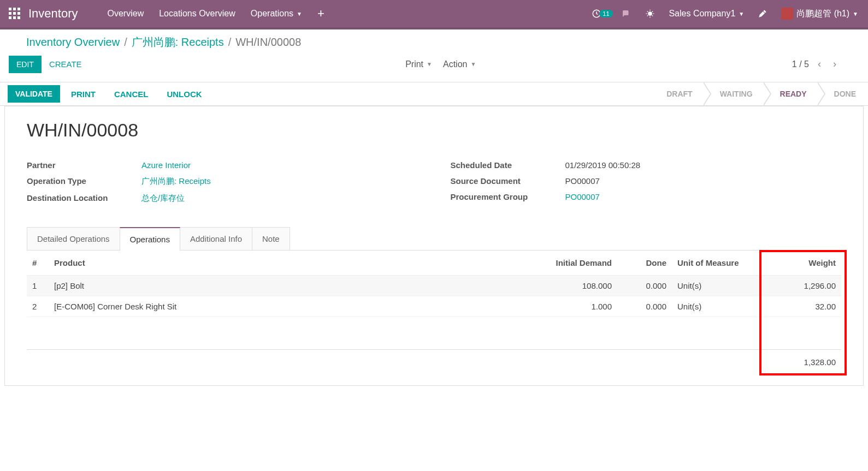  I want to click on tab-note: Note, so click(271, 239).